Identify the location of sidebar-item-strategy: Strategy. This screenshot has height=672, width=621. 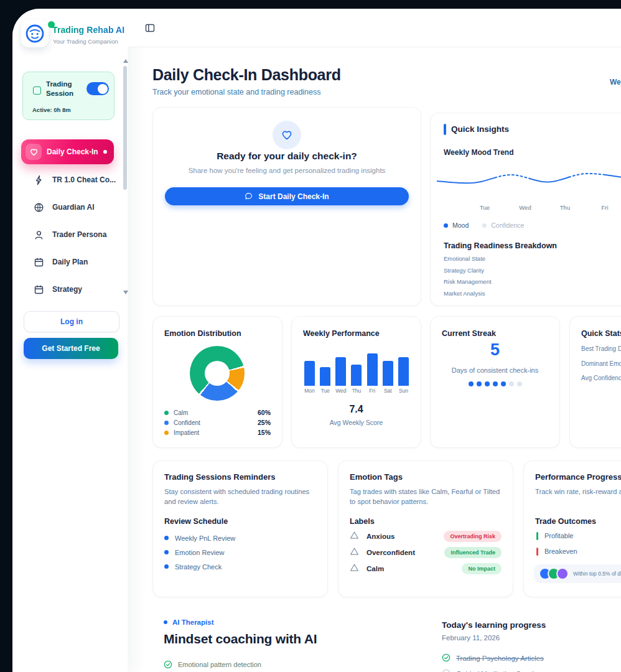
(67, 289).